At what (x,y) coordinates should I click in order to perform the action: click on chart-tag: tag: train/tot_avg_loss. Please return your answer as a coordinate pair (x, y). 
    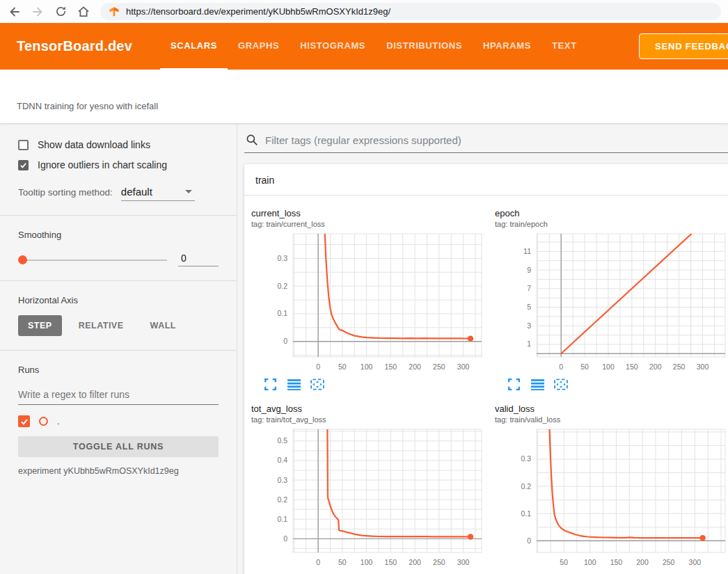
    Looking at the image, I should click on (370, 420).